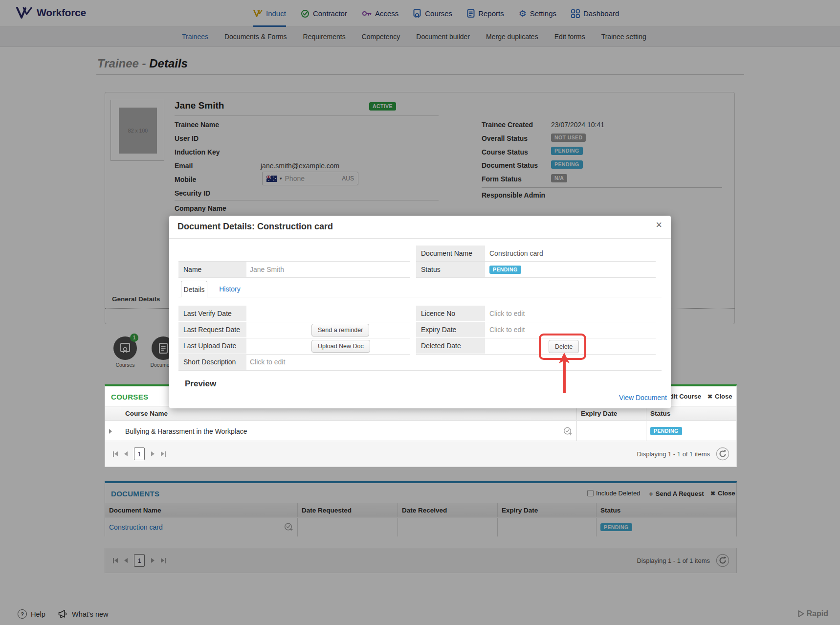  Describe the element at coordinates (230, 289) in the screenshot. I see `tab-history: History` at that location.